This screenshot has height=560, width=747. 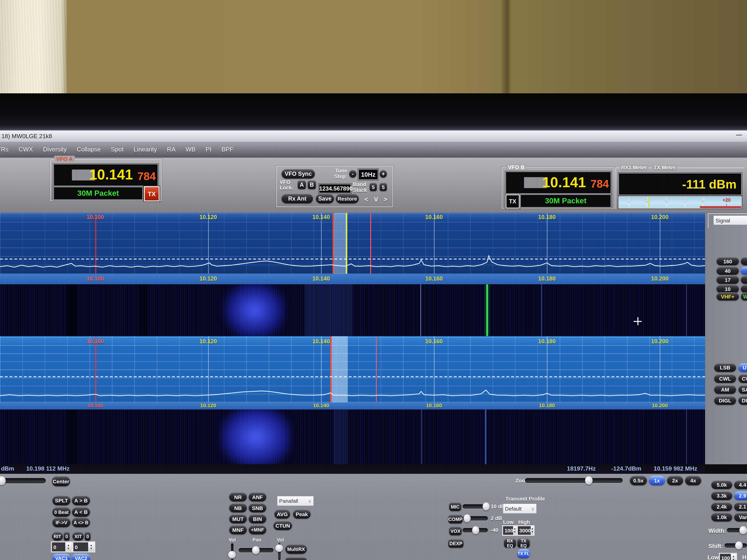 What do you see at coordinates (743, 400) in the screenshot?
I see `mode-digu-peek-button: DI` at bounding box center [743, 400].